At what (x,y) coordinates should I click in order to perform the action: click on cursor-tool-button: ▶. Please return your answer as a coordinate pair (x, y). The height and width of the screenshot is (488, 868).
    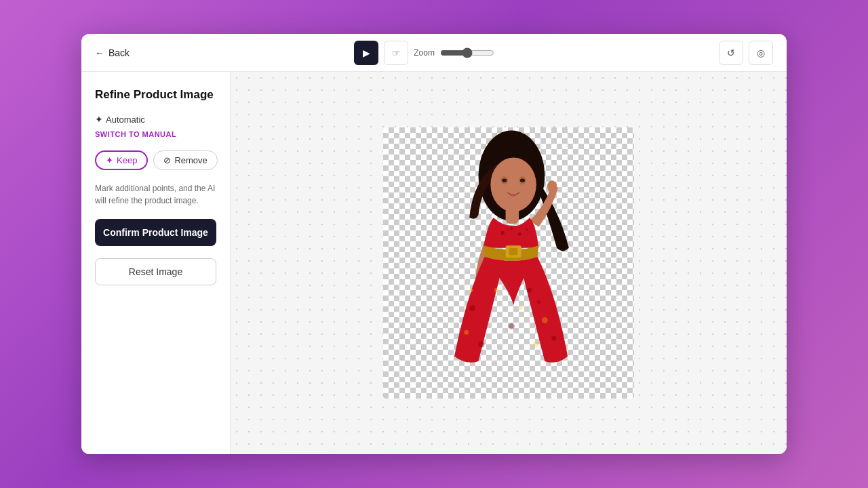
    Looking at the image, I should click on (366, 53).